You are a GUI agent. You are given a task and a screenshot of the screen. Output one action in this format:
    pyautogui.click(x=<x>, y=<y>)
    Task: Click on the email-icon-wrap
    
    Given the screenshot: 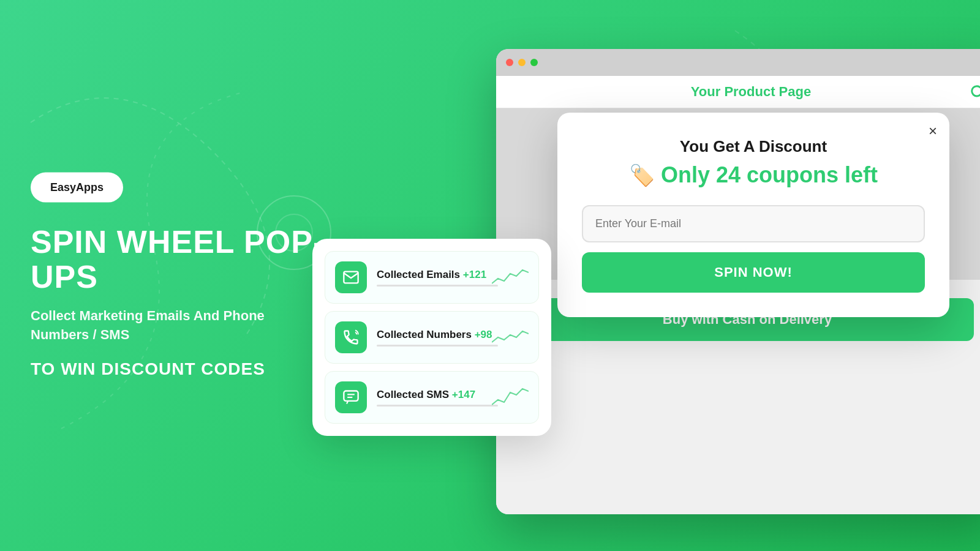 What is the action you would take?
    pyautogui.click(x=351, y=277)
    